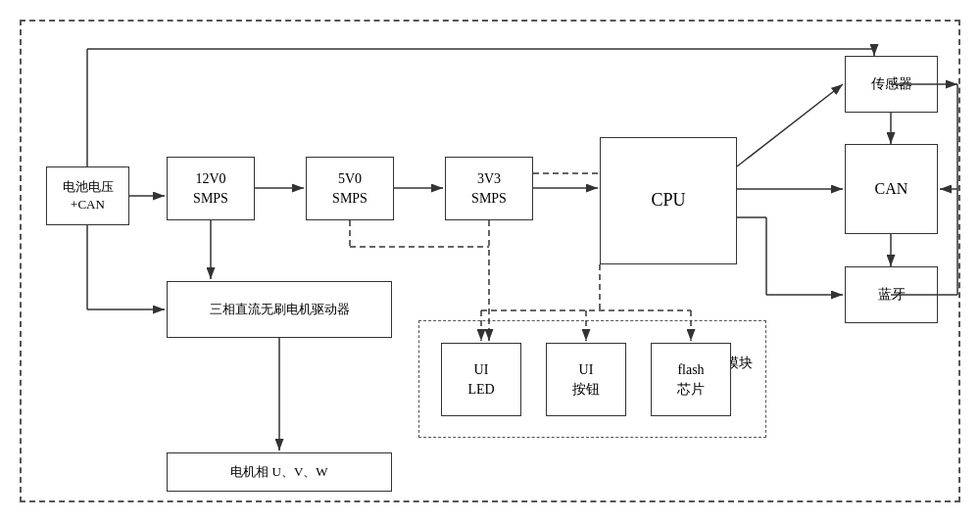 Image resolution: width=980 pixels, height=522 pixels. I want to click on ui-button-block: UI按钮, so click(586, 380).